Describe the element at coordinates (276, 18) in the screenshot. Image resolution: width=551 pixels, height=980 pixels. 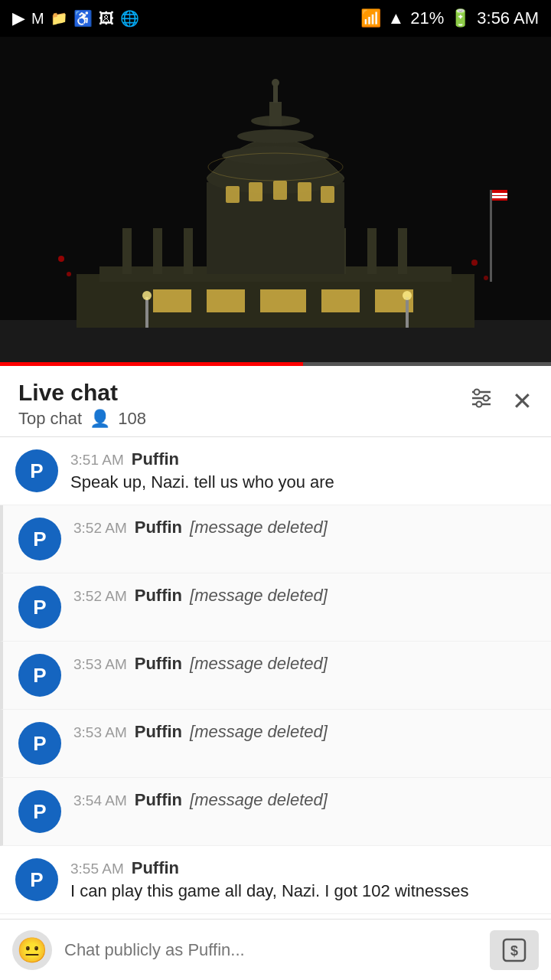
I see `status-bar: ▶ M 📁 ♿ 🖼 🌐 📶 ▲ 21% 🔋 3:56 AM` at that location.